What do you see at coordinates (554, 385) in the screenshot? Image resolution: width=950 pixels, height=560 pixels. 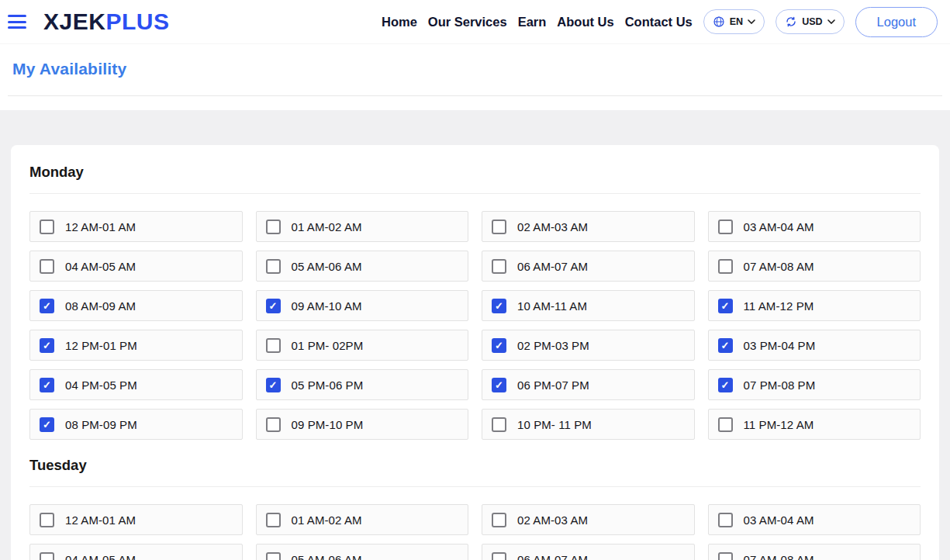 I see `timeslot-label: 06 PM-07 PM` at bounding box center [554, 385].